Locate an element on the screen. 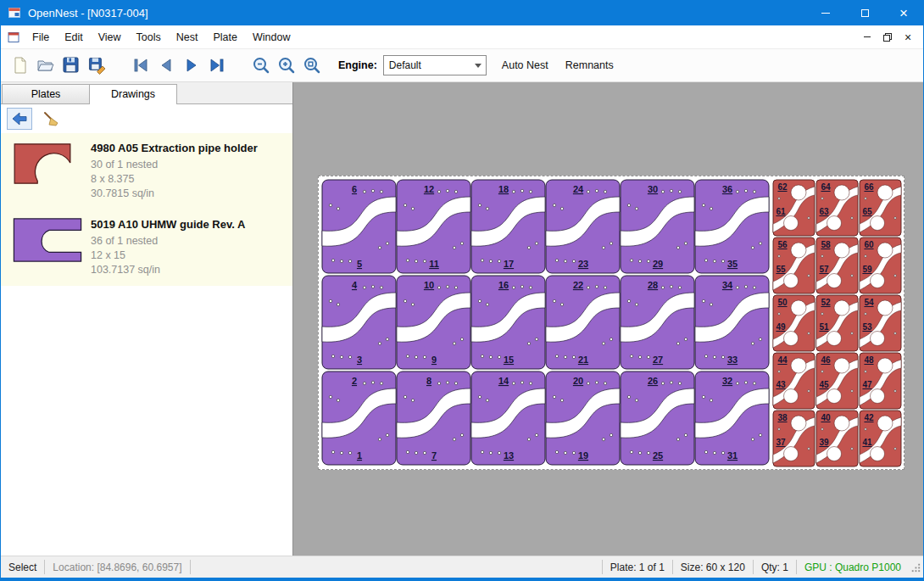 Image resolution: width=924 pixels, height=581 pixels. menu-item-tools: Tools is located at coordinates (149, 37).